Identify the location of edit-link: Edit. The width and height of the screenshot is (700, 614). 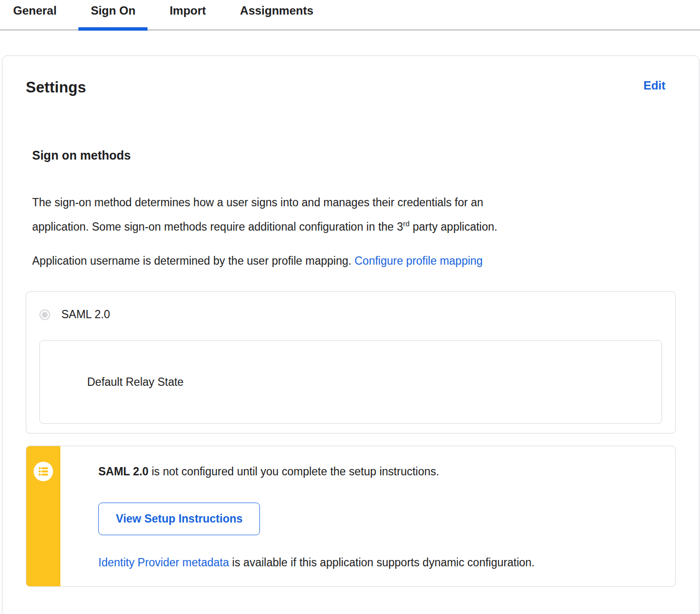
(654, 86).